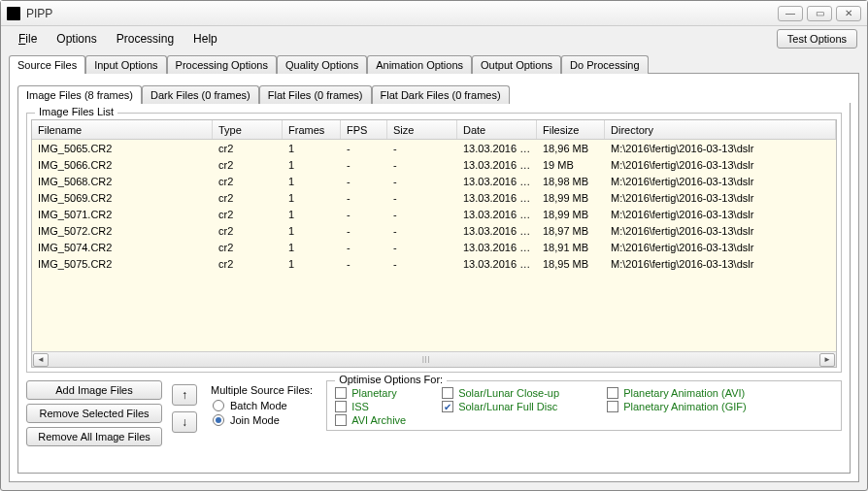 The width and height of the screenshot is (868, 491). Describe the element at coordinates (434, 360) in the screenshot. I see `scroll-grip-icon: |||` at that location.